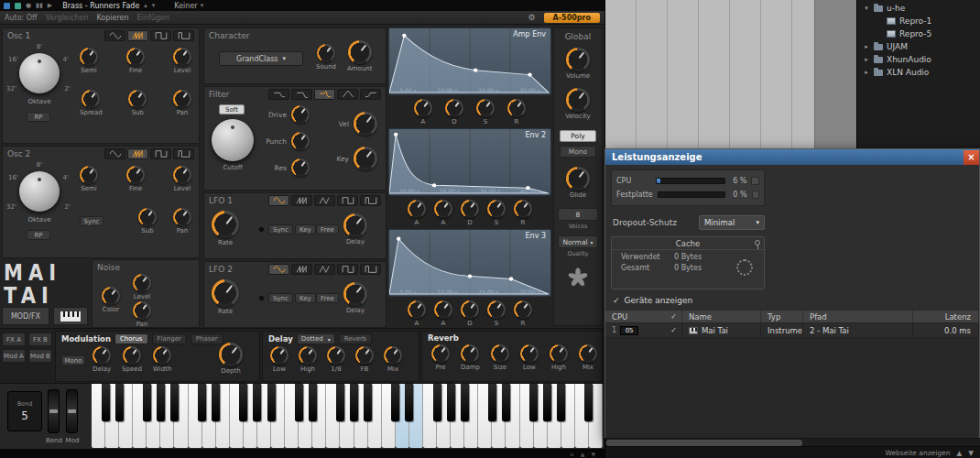  I want to click on knob-sub, so click(137, 99).